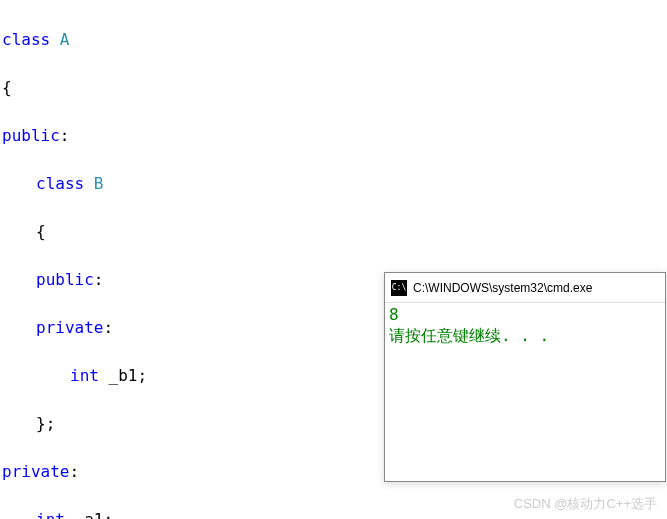 This screenshot has width=667, height=519. Describe the element at coordinates (60, 40) in the screenshot. I see `type-a: A` at that location.